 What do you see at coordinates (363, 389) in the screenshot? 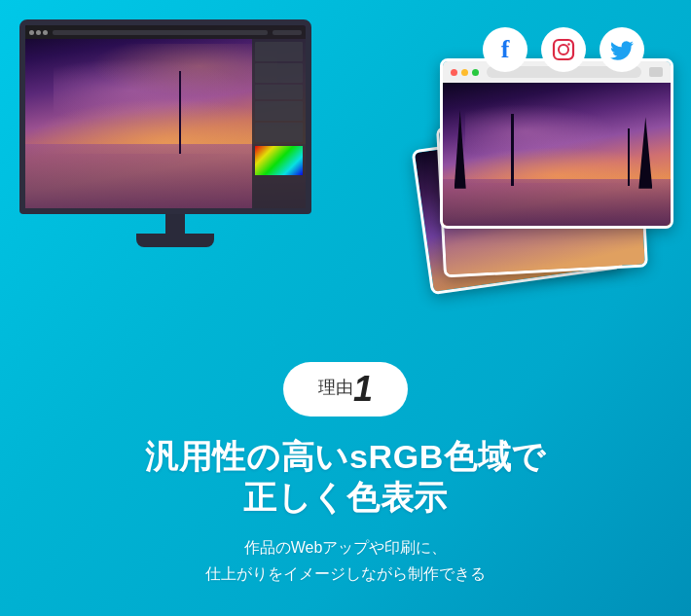
I see `reason-number: 1` at bounding box center [363, 389].